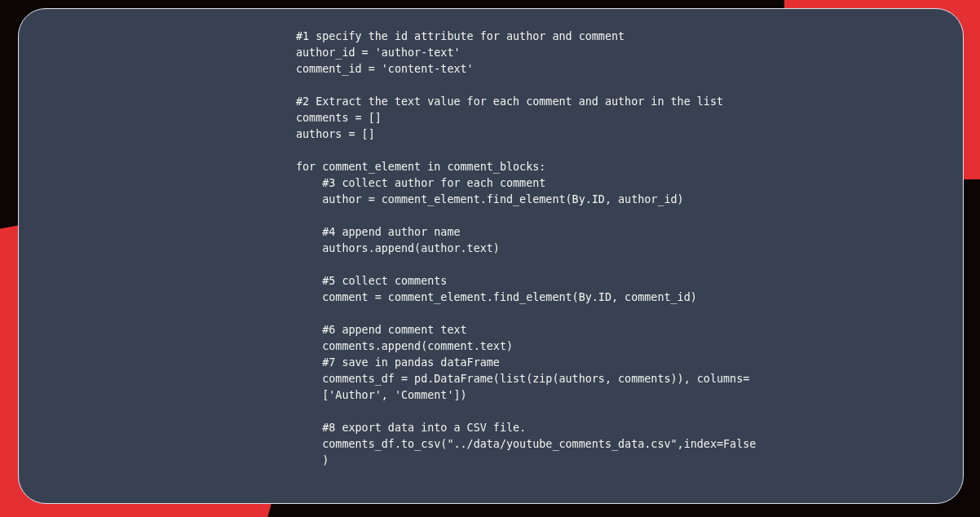 The width and height of the screenshot is (980, 517). Describe the element at coordinates (604, 249) in the screenshot. I see `code-line: authors.append(author.text)` at that location.